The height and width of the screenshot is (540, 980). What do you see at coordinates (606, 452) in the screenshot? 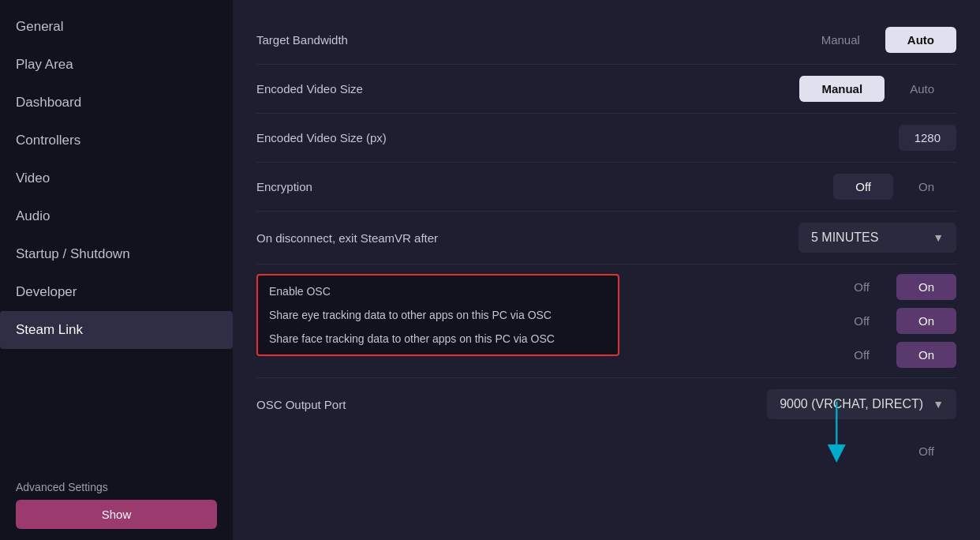
I see `graph-row: Off` at bounding box center [606, 452].